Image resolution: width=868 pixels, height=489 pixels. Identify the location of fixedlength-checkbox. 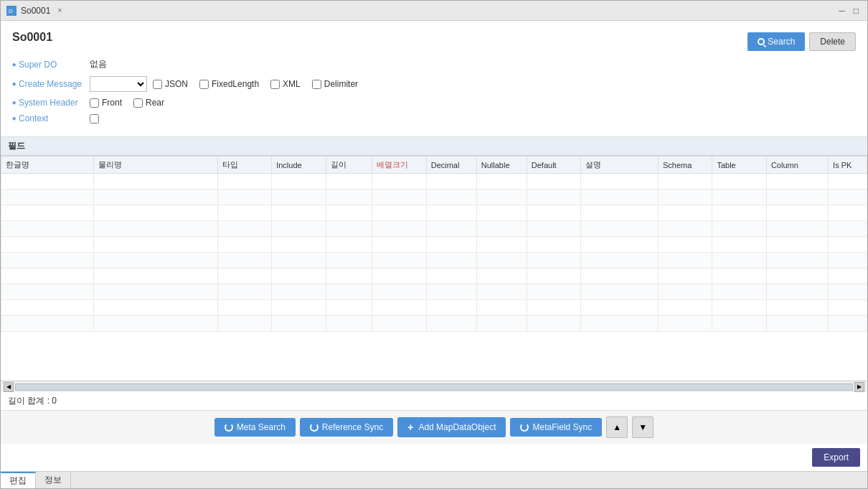
(204, 85).